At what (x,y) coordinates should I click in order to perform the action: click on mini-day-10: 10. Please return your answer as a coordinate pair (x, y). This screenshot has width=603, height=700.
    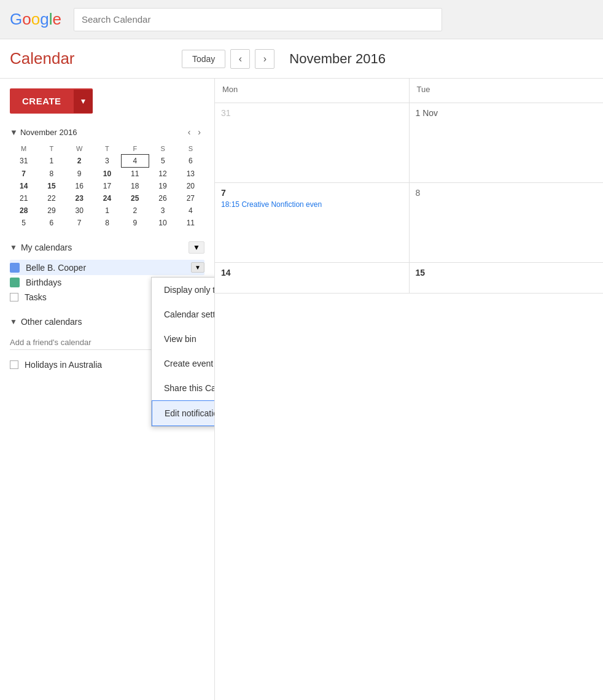
    Looking at the image, I should click on (107, 174).